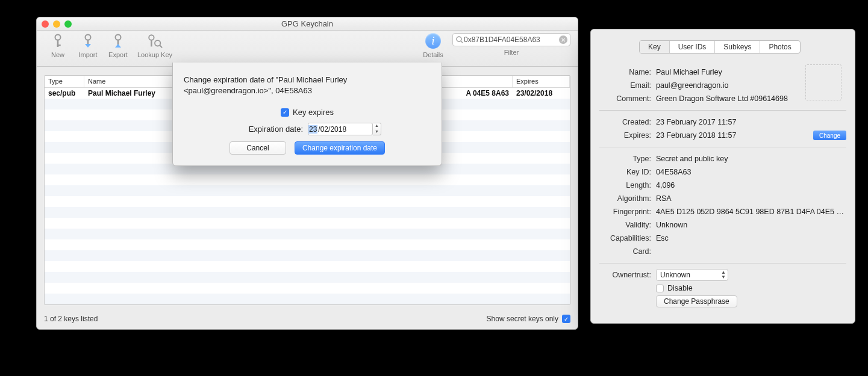 The width and height of the screenshot is (868, 376). Describe the element at coordinates (692, 275) in the screenshot. I see `ownertrust-select: Unknown ▲▼` at that location.